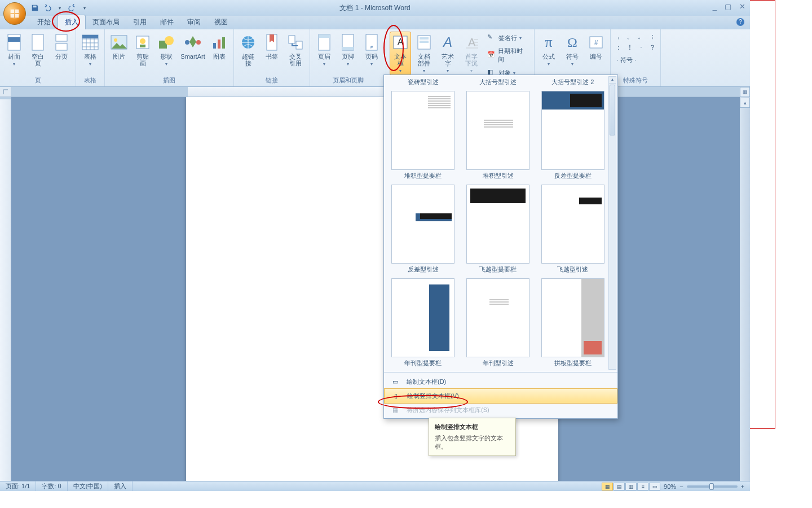 The height and width of the screenshot is (508, 812). What do you see at coordinates (423, 228) in the screenshot?
I see `gallery-item: 反差型引述` at bounding box center [423, 228].